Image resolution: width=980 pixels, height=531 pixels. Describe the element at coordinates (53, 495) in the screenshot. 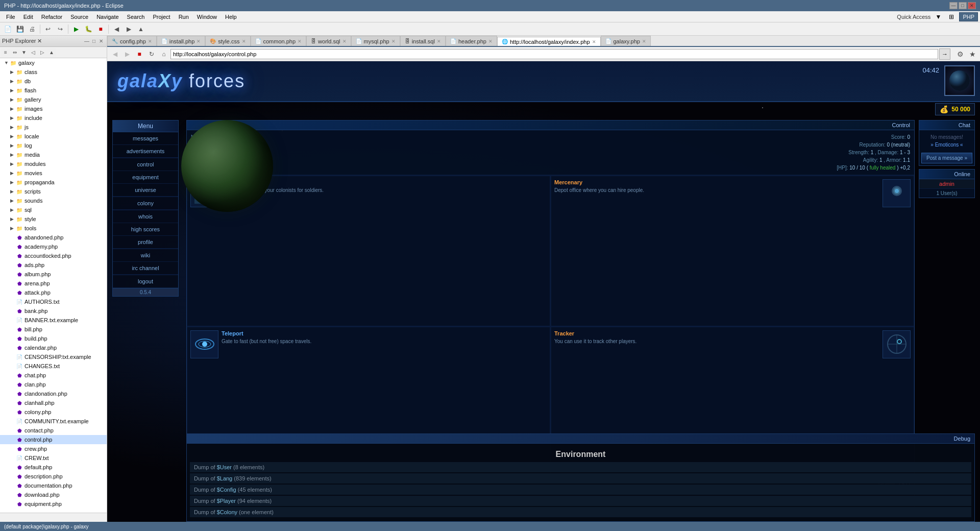

I see `tree-file-download: ⬟ download.php` at that location.